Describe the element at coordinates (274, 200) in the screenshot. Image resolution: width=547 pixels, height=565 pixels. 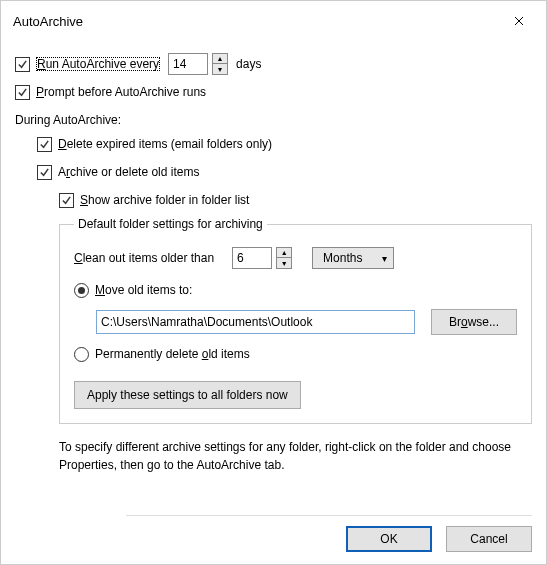
I see `show-folder-row: Show archive folder in folder list` at that location.